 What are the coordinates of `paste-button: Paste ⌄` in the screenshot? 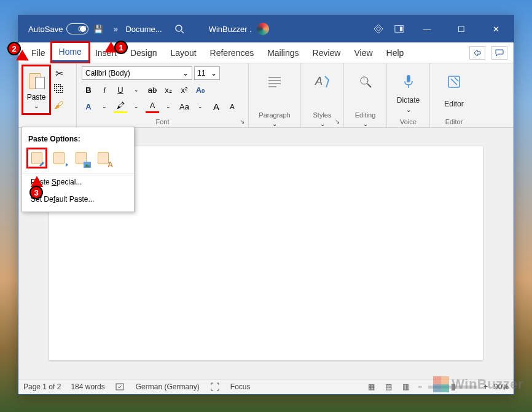 It's located at (36, 90).